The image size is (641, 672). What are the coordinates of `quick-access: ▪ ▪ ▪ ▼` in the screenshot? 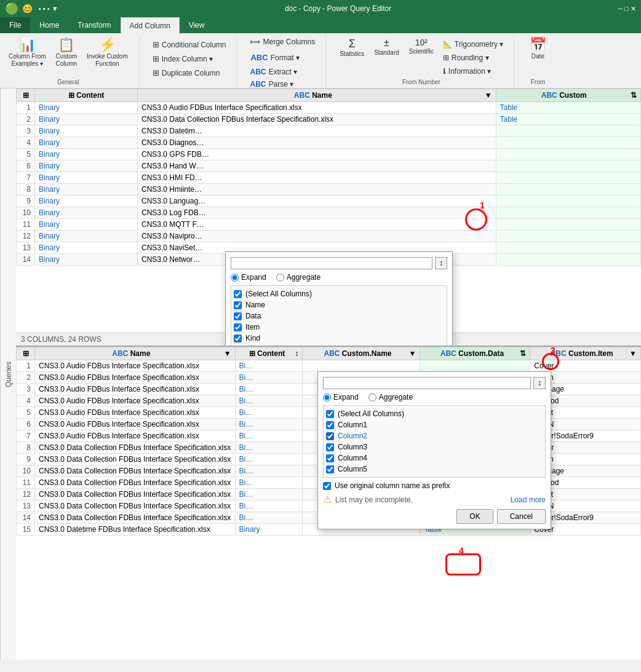 It's located at (49, 9).